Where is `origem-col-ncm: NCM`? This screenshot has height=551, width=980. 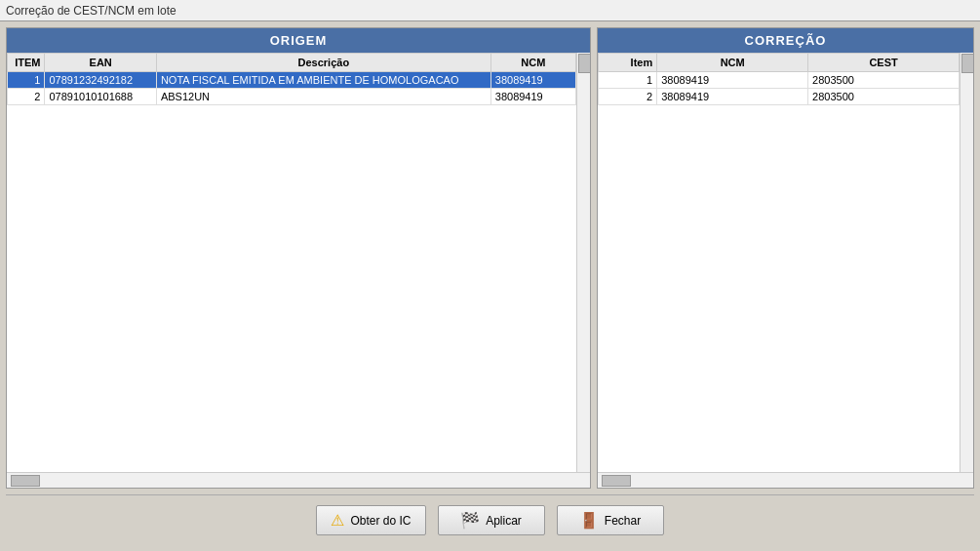
origem-col-ncm: NCM is located at coordinates (532, 62).